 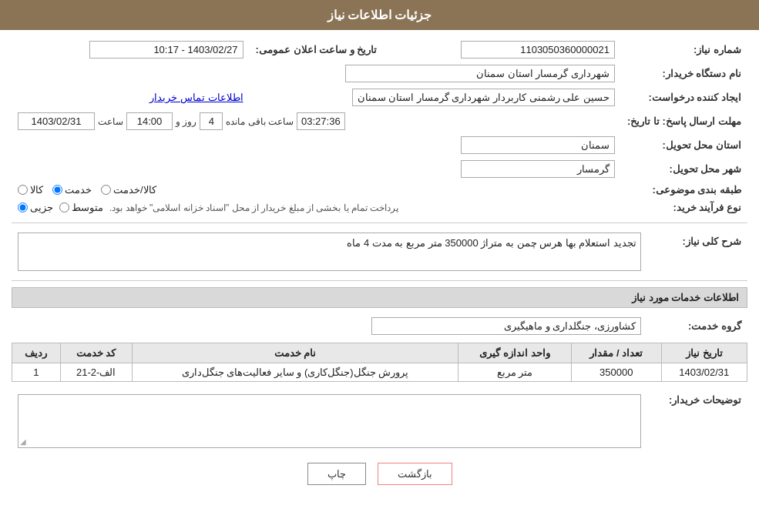 What do you see at coordinates (37, 189) in the screenshot?
I see `radio-kala-label: کالا` at bounding box center [37, 189].